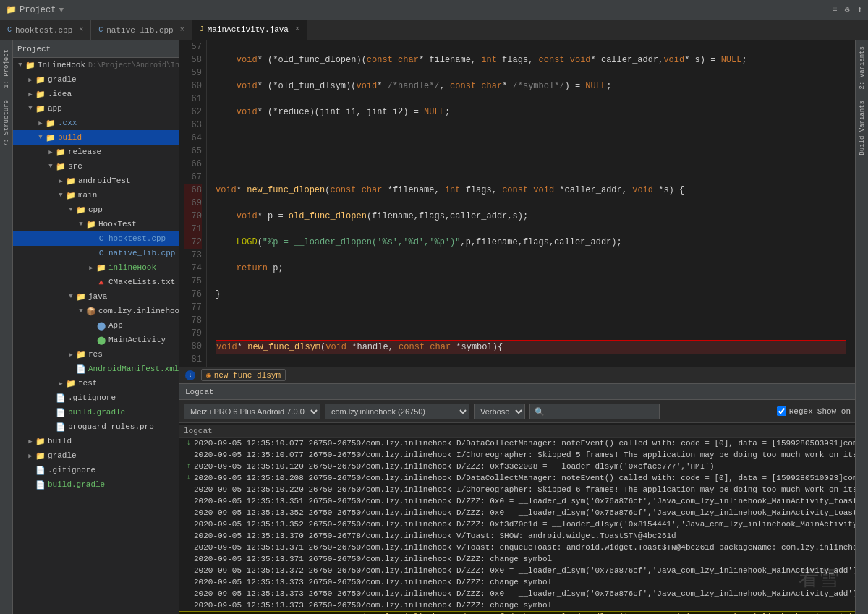 The image size is (868, 614). Describe the element at coordinates (95, 369) in the screenshot. I see `tree-item-androidmanifest: 📄 AndroidManifest.xml` at that location.